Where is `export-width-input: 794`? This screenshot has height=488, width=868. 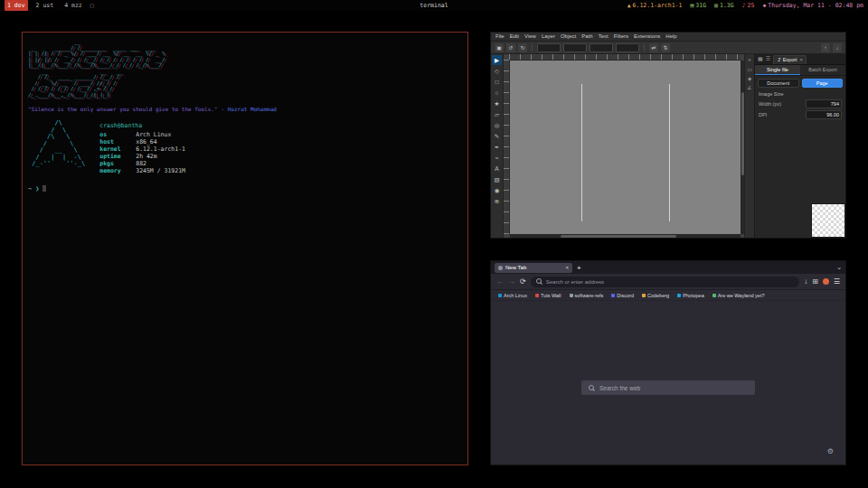
export-width-input: 794 is located at coordinates (824, 104).